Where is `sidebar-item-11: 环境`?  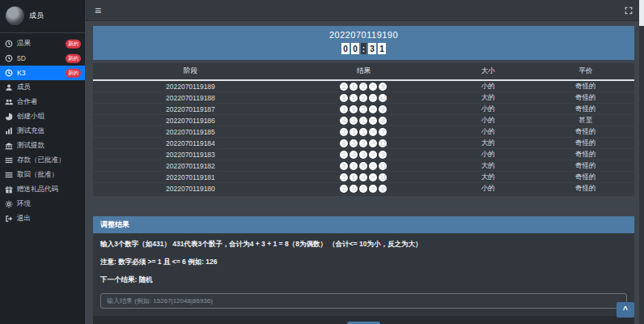
sidebar-item-11: 环境 is located at coordinates (42, 204).